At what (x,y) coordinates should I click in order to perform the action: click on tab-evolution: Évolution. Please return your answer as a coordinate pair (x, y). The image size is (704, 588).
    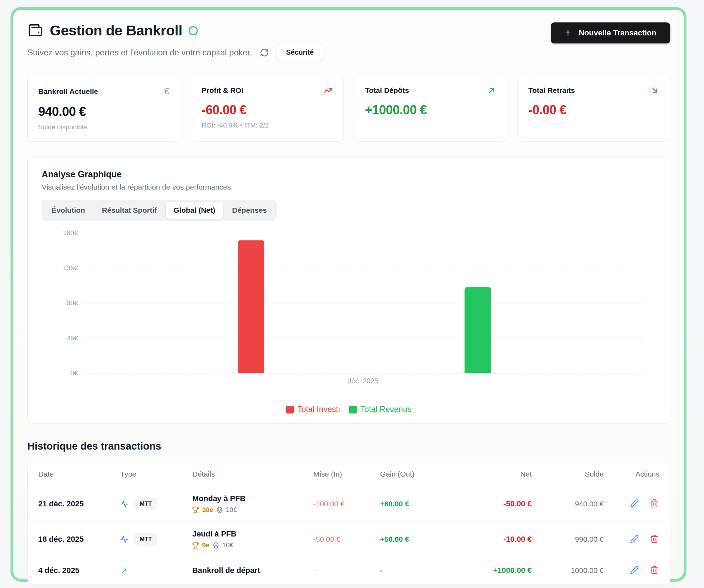
    Looking at the image, I should click on (68, 210).